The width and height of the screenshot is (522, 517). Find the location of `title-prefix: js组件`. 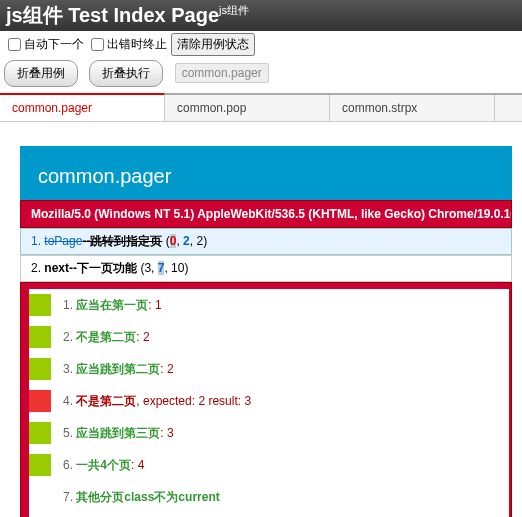

title-prefix: js组件 is located at coordinates (34, 15).